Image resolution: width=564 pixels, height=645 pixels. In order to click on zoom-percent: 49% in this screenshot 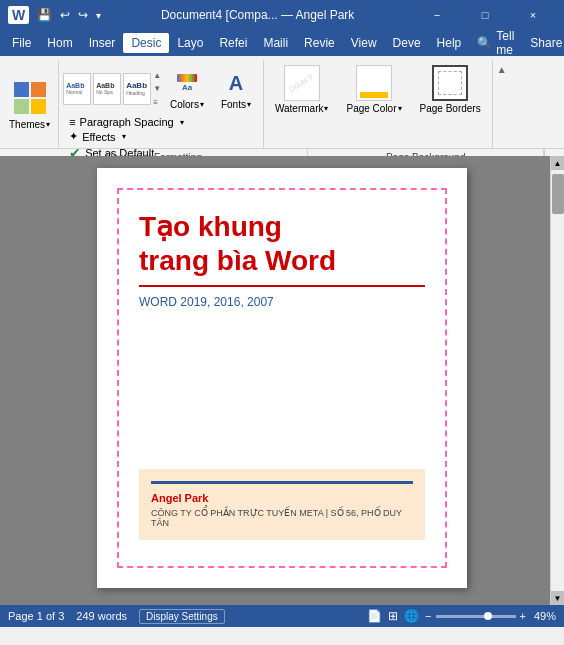, I will do `click(545, 616)`.